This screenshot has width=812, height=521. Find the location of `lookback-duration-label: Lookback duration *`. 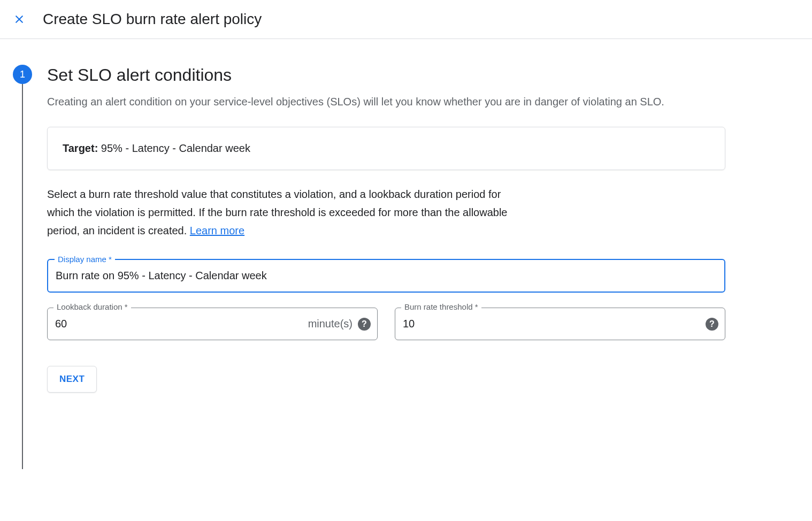

lookback-duration-label: Lookback duration * is located at coordinates (92, 307).